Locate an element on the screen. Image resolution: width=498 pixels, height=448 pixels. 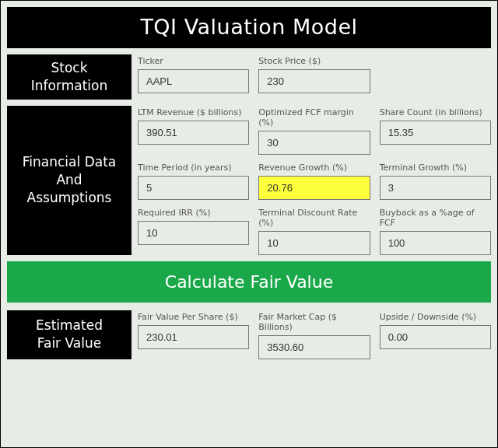
input-stock-price is located at coordinates (314, 81).